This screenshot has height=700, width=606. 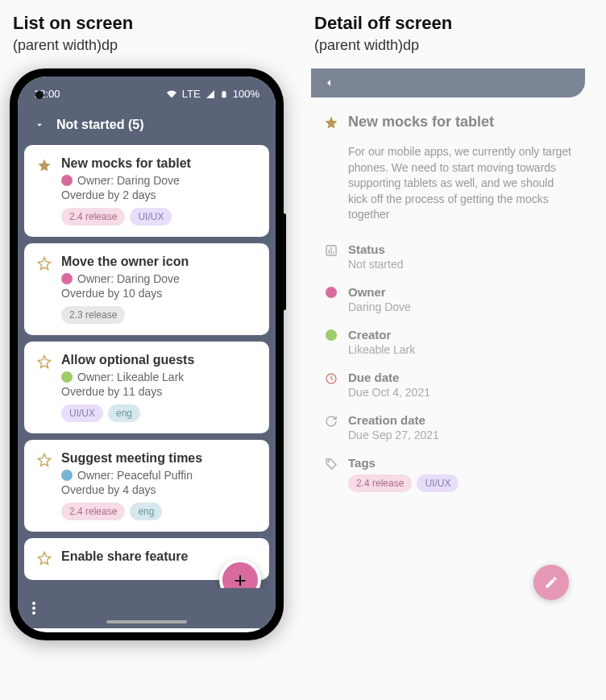 I want to click on card-due: Overdue by 10 days, so click(x=159, y=293).